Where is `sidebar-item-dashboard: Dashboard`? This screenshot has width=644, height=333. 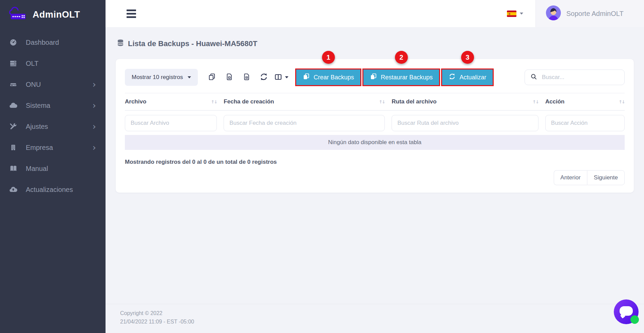
sidebar-item-dashboard: Dashboard is located at coordinates (53, 42).